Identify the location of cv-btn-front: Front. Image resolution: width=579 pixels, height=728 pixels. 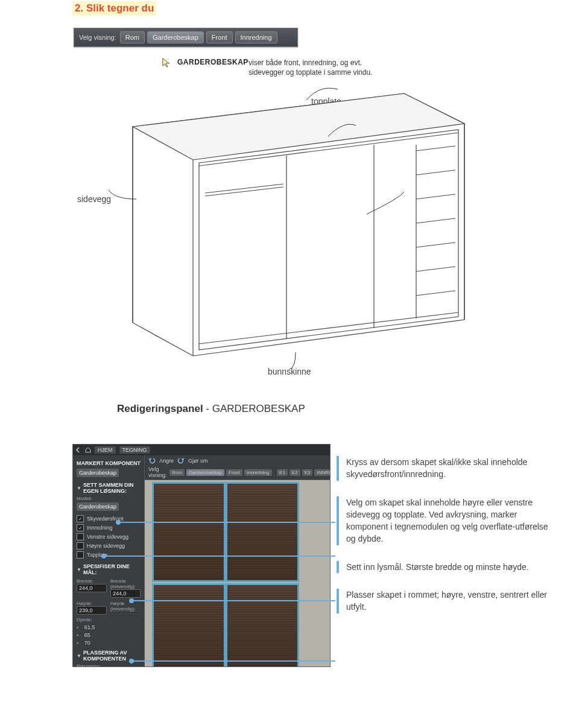
(234, 473).